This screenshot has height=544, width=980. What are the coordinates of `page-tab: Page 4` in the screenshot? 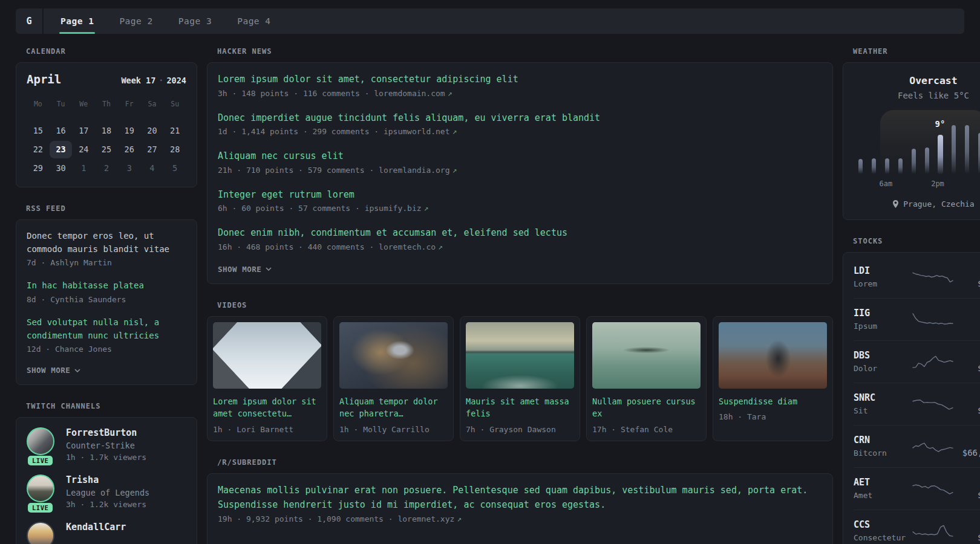 It's located at (254, 21).